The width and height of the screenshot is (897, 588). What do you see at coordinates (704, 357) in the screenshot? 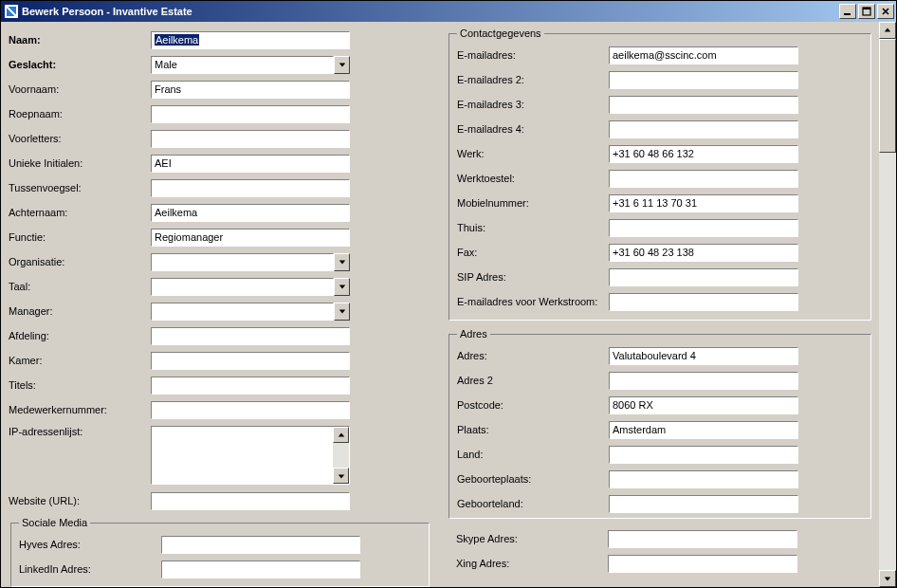
I see `adres1-field: Valutaboulevard 4` at bounding box center [704, 357].